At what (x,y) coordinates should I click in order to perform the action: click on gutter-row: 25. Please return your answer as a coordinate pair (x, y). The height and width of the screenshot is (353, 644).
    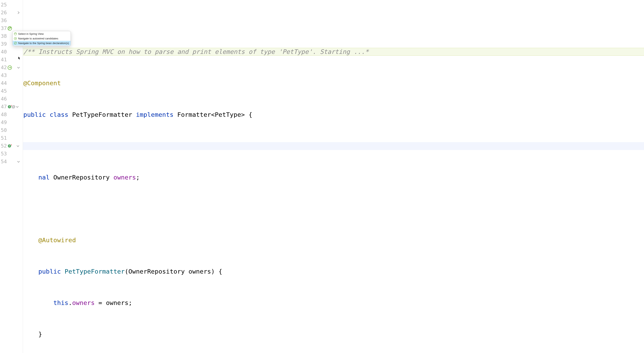
    Looking at the image, I should click on (12, 5).